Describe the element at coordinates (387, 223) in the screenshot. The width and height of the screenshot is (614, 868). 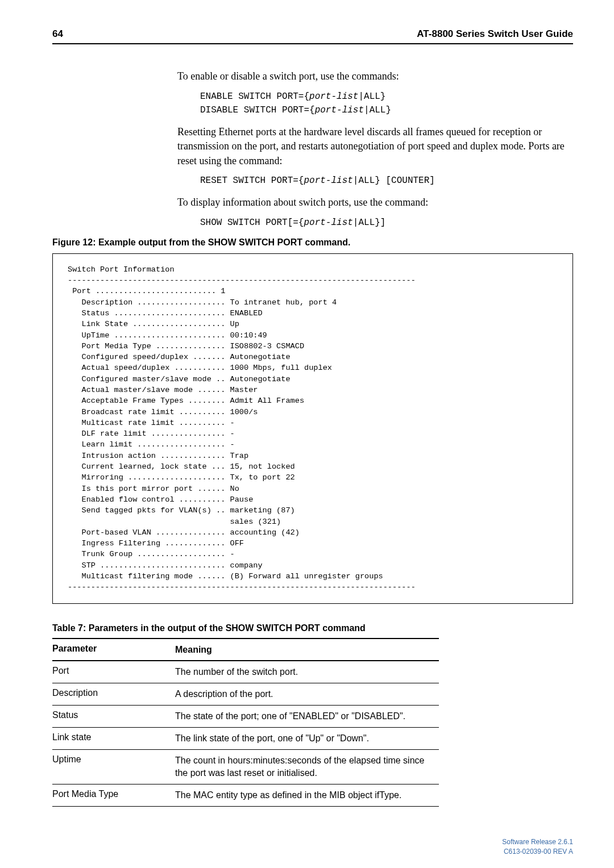
I see `code-show: SHOW SWITCH PORT[={port-list|ALL}]` at that location.